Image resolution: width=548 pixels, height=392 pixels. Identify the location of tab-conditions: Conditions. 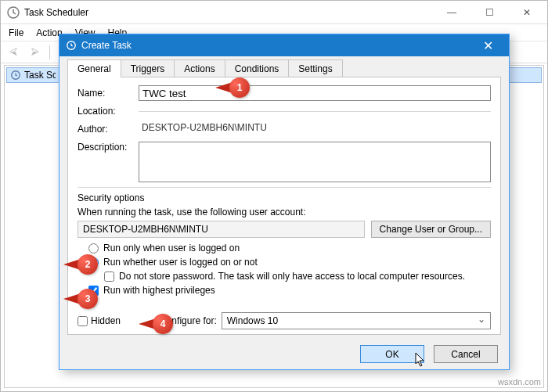
(257, 69).